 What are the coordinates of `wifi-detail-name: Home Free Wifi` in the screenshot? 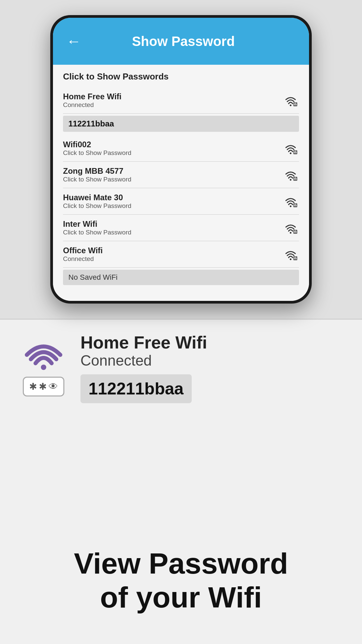 It's located at (213, 343).